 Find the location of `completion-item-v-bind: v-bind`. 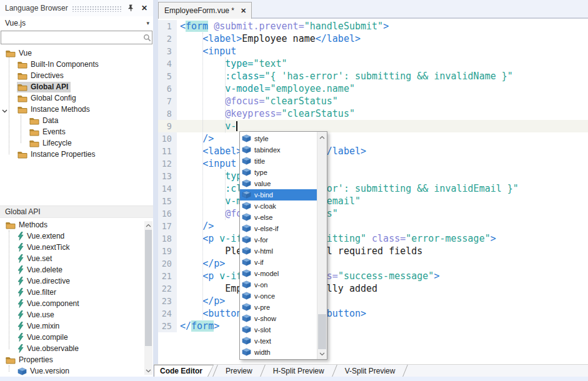

completion-item-v-bind: v-bind is located at coordinates (279, 195).